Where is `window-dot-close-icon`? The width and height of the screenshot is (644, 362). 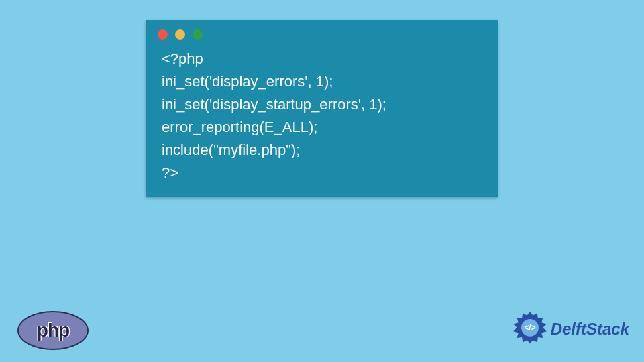 window-dot-close-icon is located at coordinates (162, 35).